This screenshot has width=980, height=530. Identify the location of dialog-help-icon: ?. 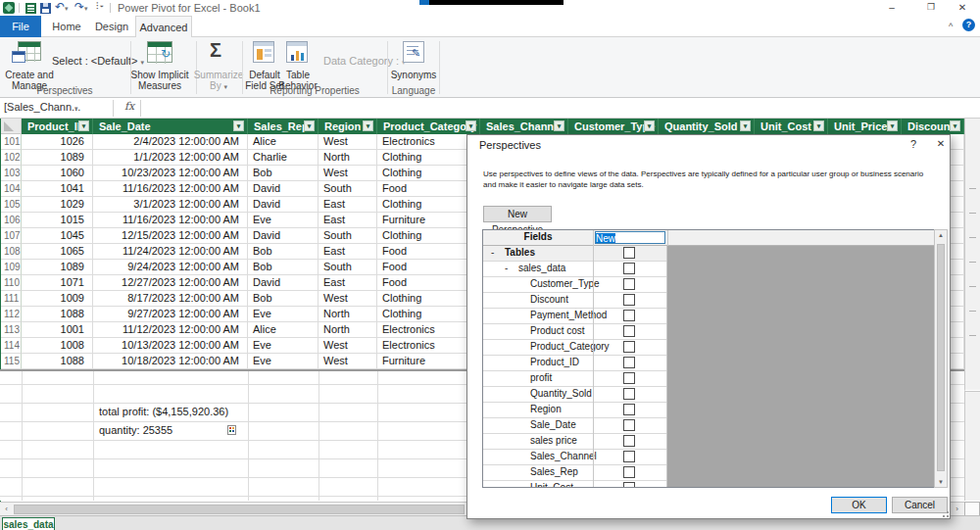
(913, 145).